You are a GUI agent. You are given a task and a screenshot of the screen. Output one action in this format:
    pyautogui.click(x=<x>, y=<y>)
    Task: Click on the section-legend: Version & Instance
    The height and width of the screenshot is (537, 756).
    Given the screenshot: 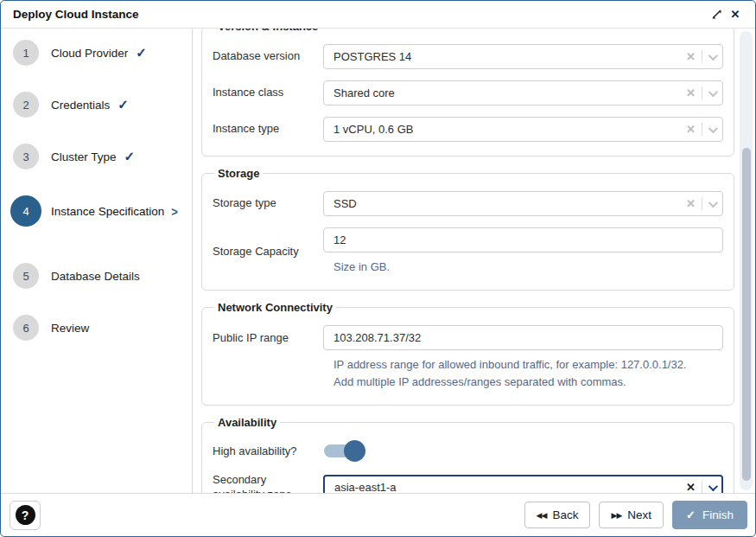 What is the action you would take?
    pyautogui.click(x=268, y=31)
    